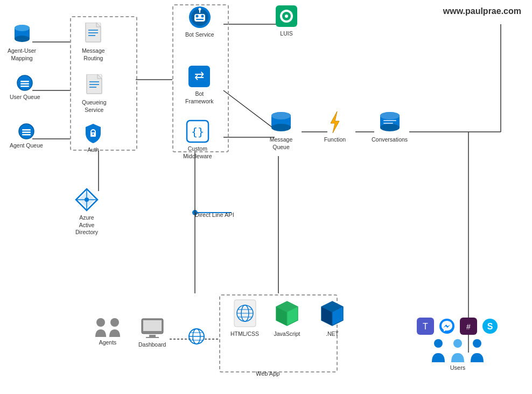 Image resolution: width=532 pixels, height=394 pixels. I want to click on agent-user-mapping-node: Agent-UserMapping, so click(22, 43).